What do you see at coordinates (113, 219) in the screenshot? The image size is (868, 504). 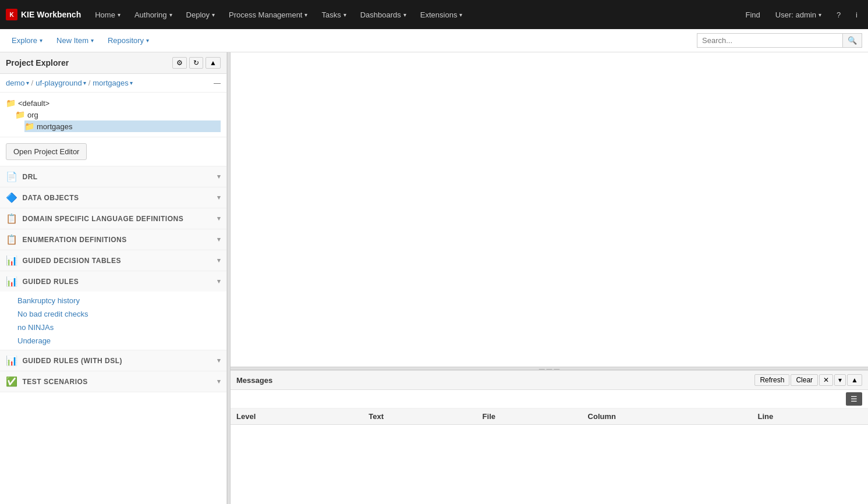 I see `accordion-domain-specific-header: 📋 DOMAIN SPECIFIC LANGUAGE DEFINITIONS ▾` at bounding box center [113, 219].